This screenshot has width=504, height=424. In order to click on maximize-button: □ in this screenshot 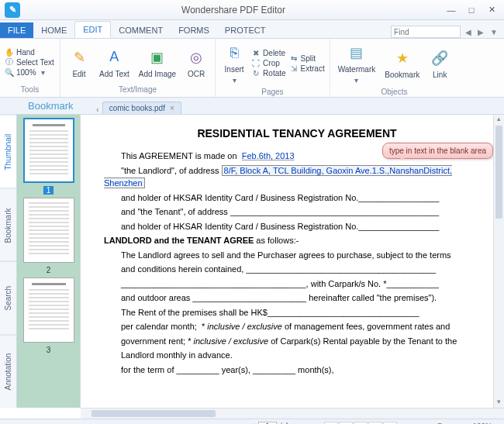, I will do `click(471, 10)`.